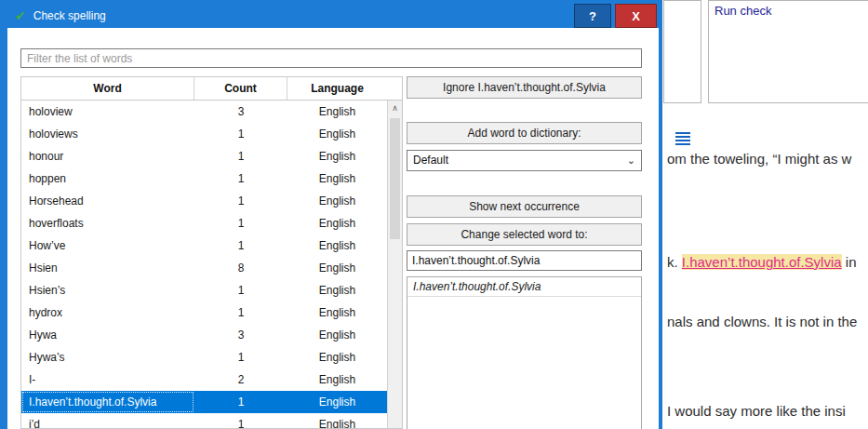  Describe the element at coordinates (525, 207) in the screenshot. I see `show-next-occurrence-button: Show next occurrence` at that location.